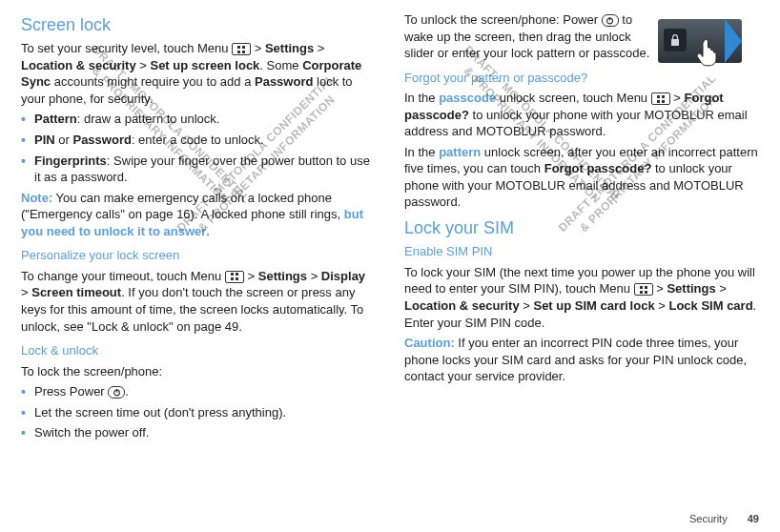 The image size is (780, 532). I want to click on lock-steps-list: Press Power . Let the screen time out (d…, so click(198, 412).